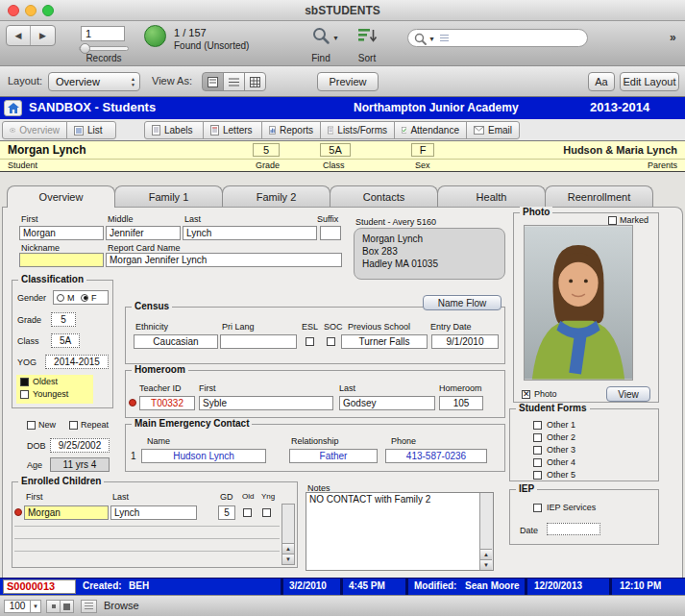 This screenshot has width=685, height=616. I want to click on esl-checkbox, so click(309, 342).